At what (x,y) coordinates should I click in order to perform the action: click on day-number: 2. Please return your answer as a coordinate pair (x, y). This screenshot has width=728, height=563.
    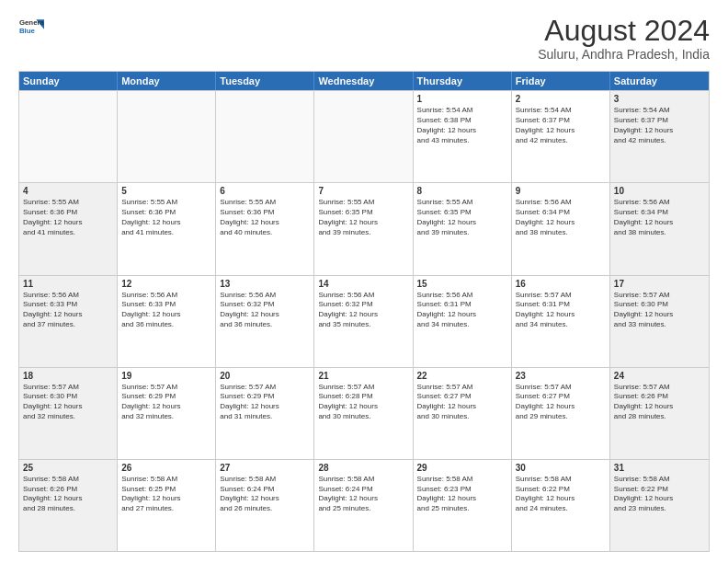
    Looking at the image, I should click on (561, 99).